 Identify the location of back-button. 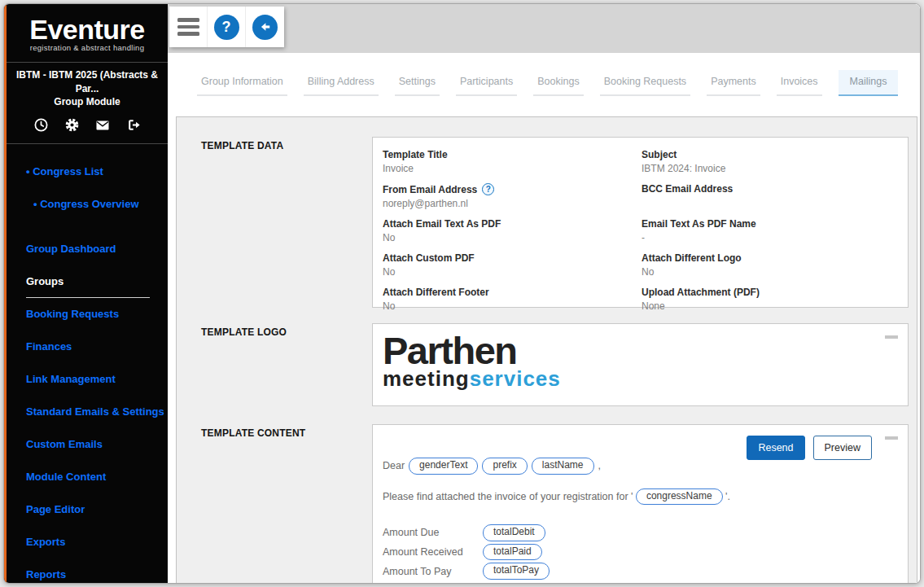
(265, 27).